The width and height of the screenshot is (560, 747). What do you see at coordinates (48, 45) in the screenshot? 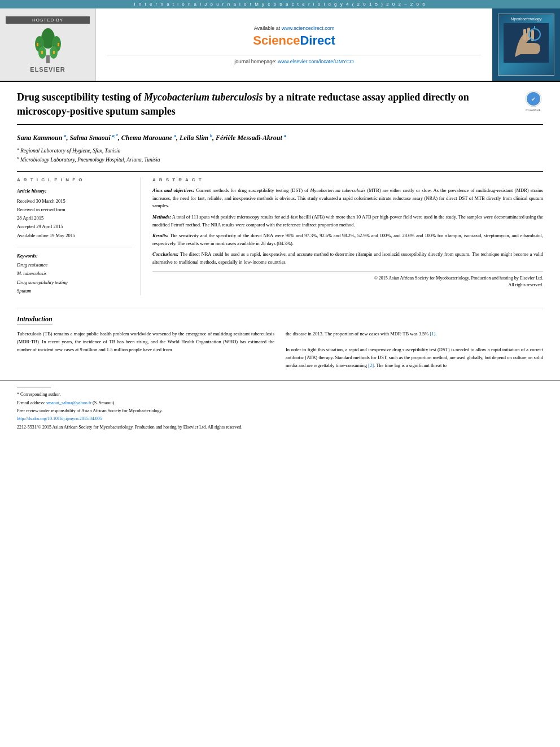
I see `elsevier-branding: HOSTED BY ELSEVIER` at bounding box center [48, 45].